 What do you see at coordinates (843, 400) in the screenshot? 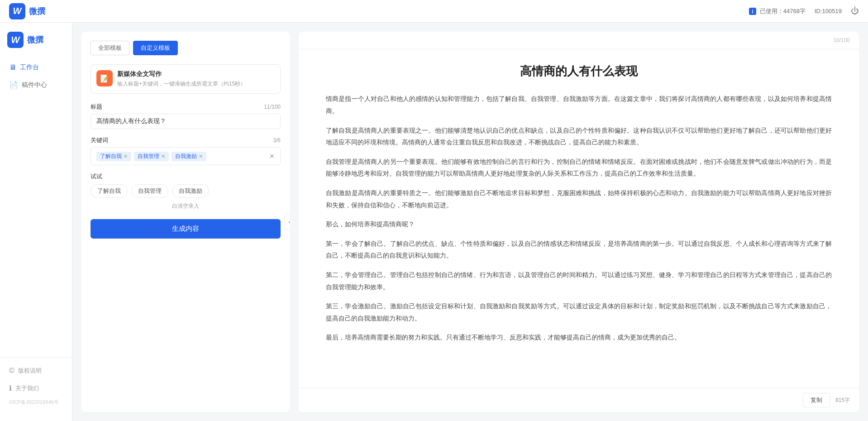
I see `word-count: 815字` at bounding box center [843, 400].